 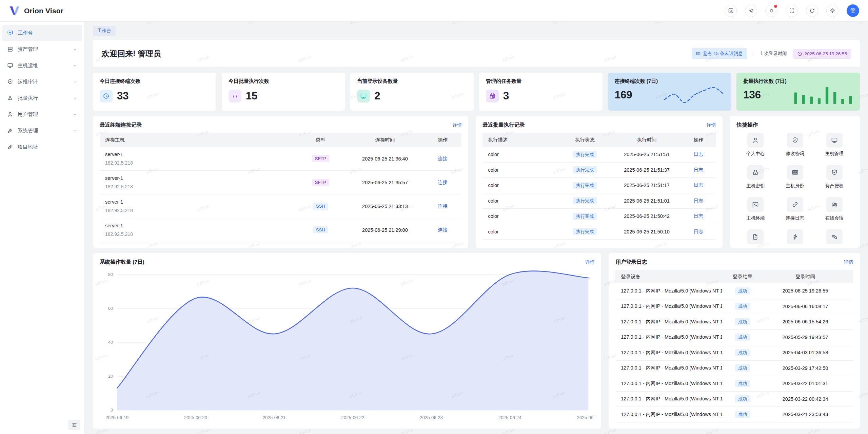 What do you see at coordinates (434, 11) in the screenshot?
I see `top-header: Orion Visor` at bounding box center [434, 11].